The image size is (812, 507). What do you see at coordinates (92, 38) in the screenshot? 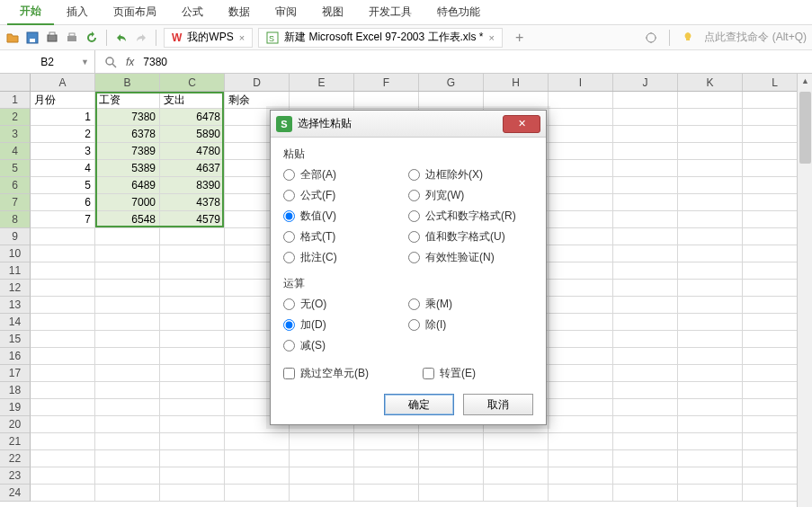
I see `refresh-icon` at bounding box center [92, 38].